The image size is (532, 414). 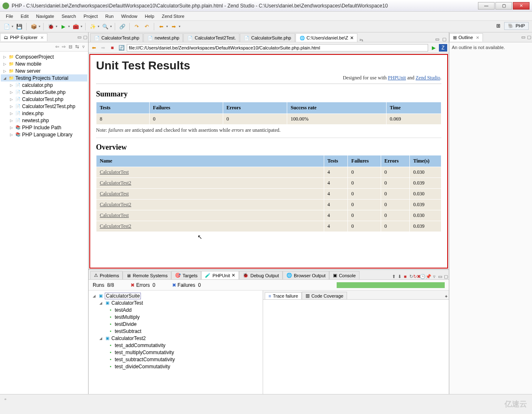 What do you see at coordinates (397, 78) in the screenshot?
I see `phpunit-link: PHPUnit` at bounding box center [397, 78].